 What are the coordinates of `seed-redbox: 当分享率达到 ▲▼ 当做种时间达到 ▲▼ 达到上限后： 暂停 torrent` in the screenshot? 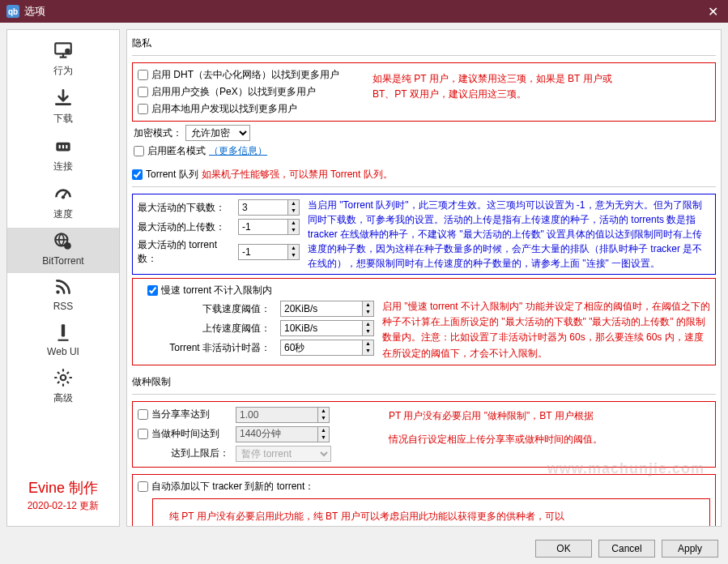 It's located at (424, 434).